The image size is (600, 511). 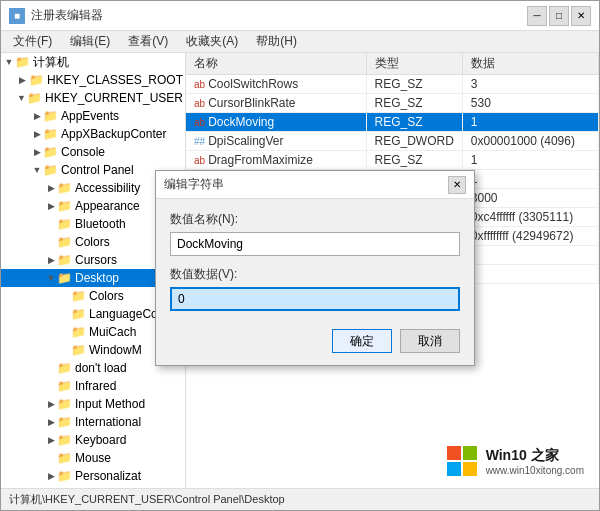 What do you see at coordinates (93, 116) in the screenshot?
I see `tree-item-appevents: ▶ 📁 AppEvents` at bounding box center [93, 116].